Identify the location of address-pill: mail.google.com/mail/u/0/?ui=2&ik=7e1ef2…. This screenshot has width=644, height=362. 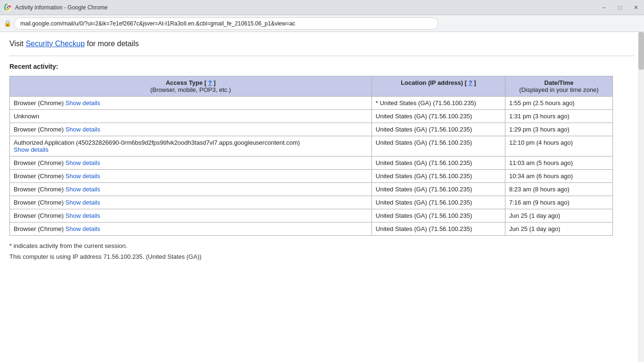
(226, 24).